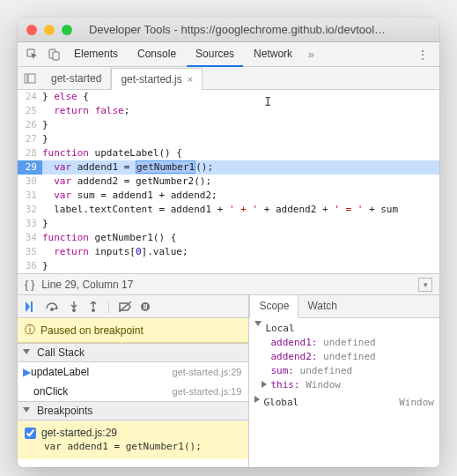 The width and height of the screenshot is (457, 476). Describe the element at coordinates (151, 79) in the screenshot. I see `file-tab-label: get-started.js` at that location.